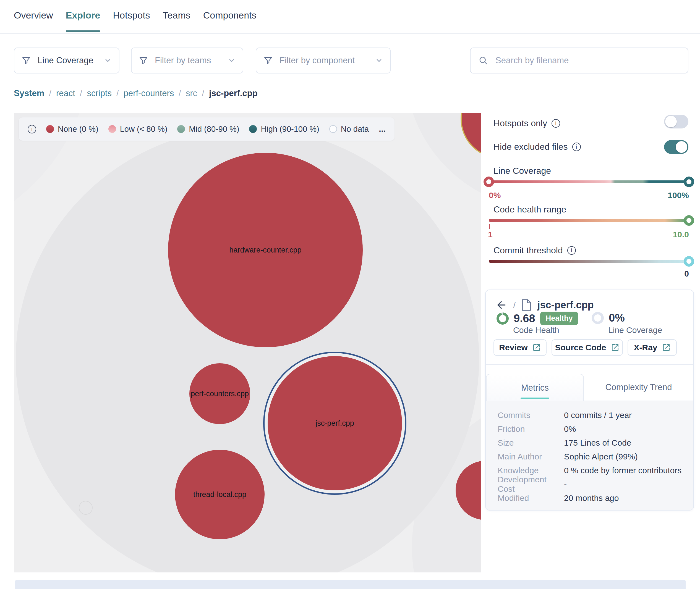 The height and width of the screenshot is (589, 700). Describe the element at coordinates (187, 60) in the screenshot. I see `teams-filter-dropdown: Filter by teams` at that location.